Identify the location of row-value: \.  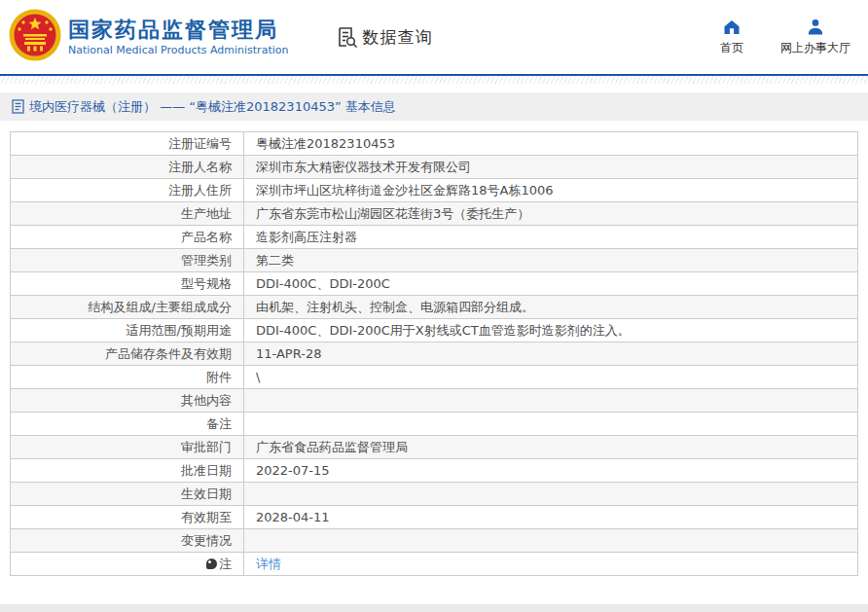
(258, 378).